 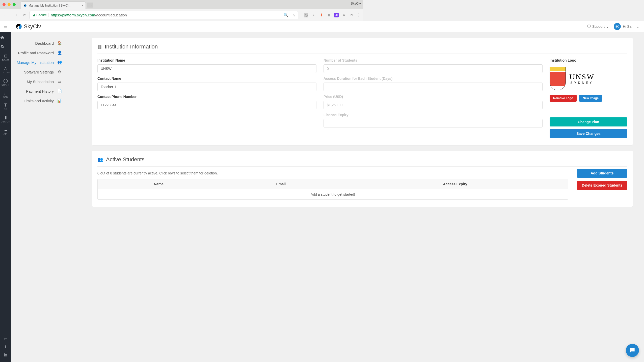 What do you see at coordinates (207, 69) in the screenshot?
I see `institution-name-input` at bounding box center [207, 69].